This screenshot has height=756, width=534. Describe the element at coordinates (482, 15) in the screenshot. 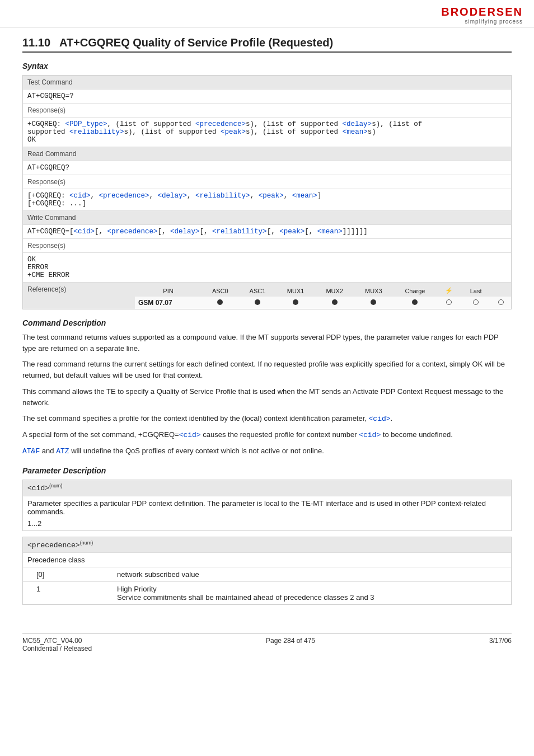

I see `logo-area: BRODERSEN simplifying process` at that location.